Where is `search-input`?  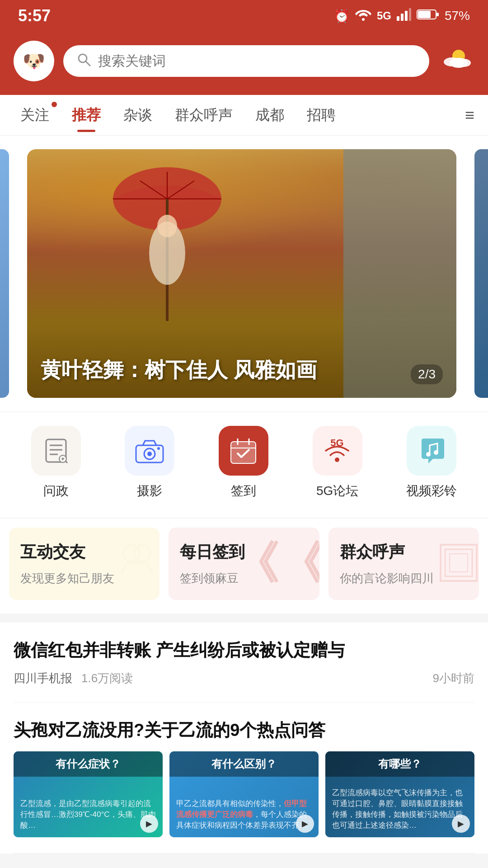 search-input is located at coordinates (257, 61).